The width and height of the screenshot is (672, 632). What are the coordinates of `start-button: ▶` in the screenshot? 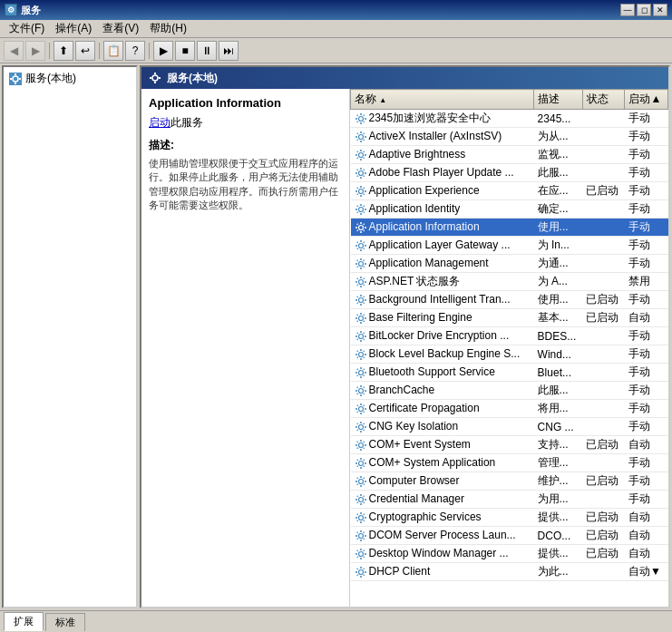 It's located at (163, 51).